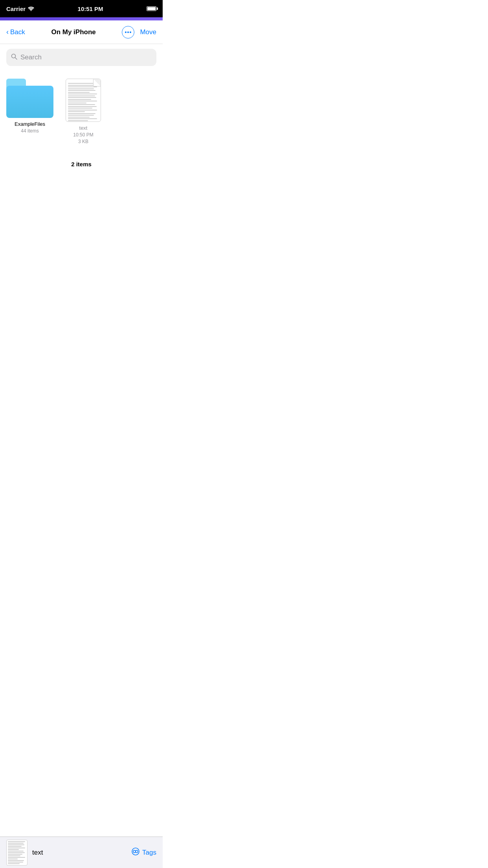 This screenshot has width=488, height=868. Describe the element at coordinates (73, 32) in the screenshot. I see `page-title: On My iPhone` at that location.